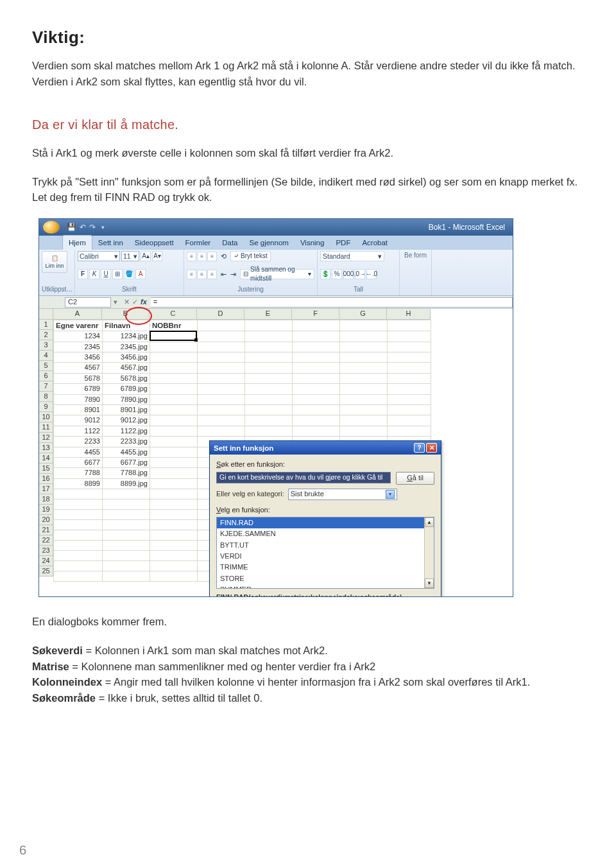 This screenshot has width=616, height=868. Describe the element at coordinates (201, 257) in the screenshot. I see `align-middle-icon: ≡` at that location.